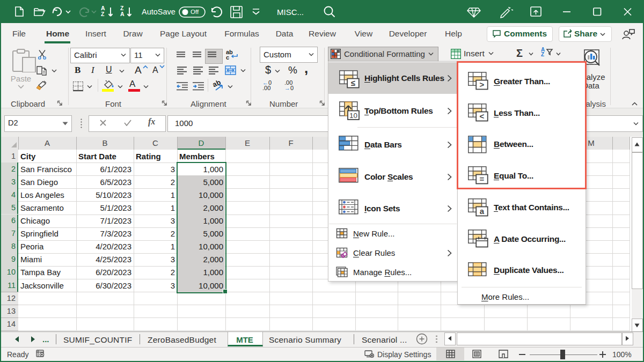  I want to click on svg-text: a, so click(482, 211).